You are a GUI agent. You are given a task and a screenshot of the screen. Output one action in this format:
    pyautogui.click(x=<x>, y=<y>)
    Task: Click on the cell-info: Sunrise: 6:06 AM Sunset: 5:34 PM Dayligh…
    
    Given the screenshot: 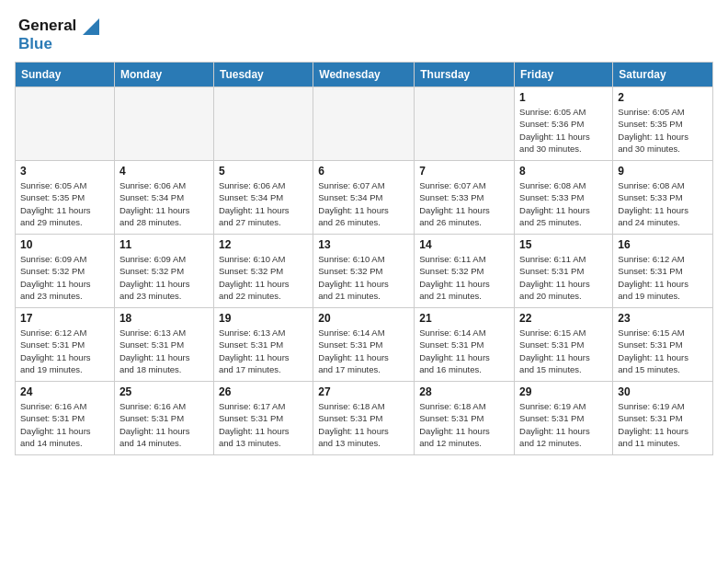 What is the action you would take?
    pyautogui.click(x=164, y=204)
    